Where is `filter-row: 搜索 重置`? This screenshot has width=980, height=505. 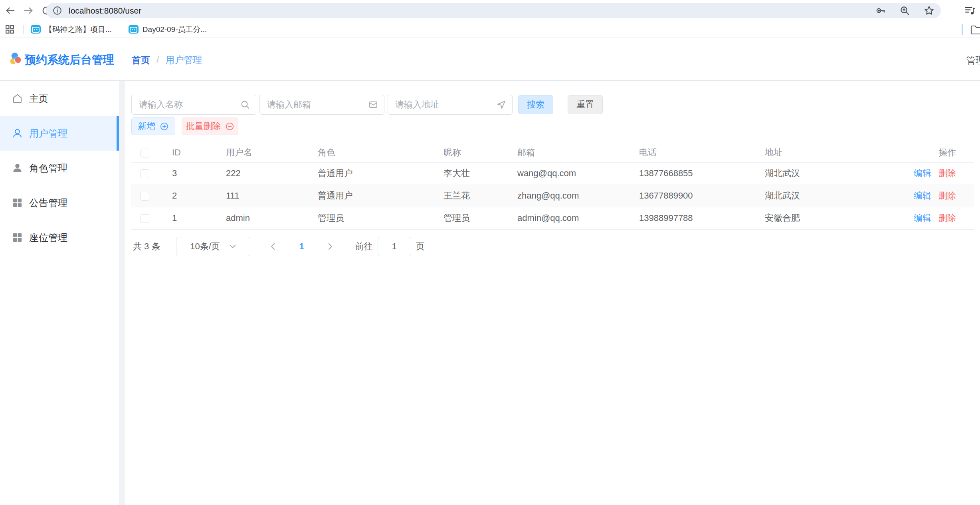 filter-row: 搜索 重置 is located at coordinates (552, 105).